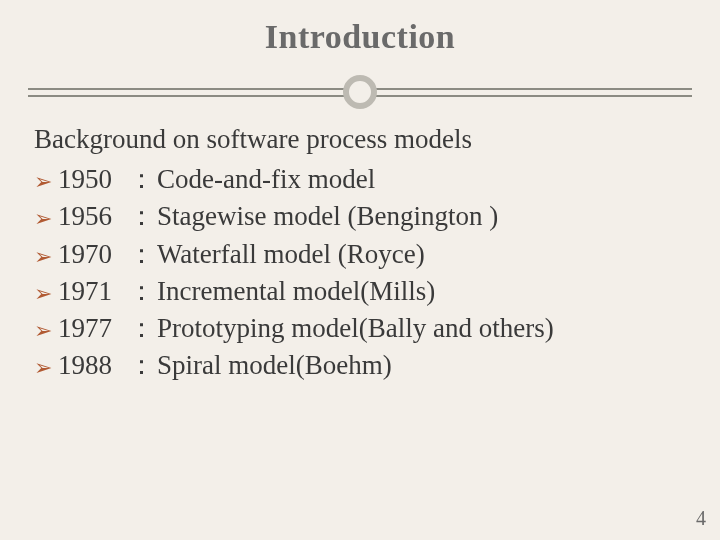  What do you see at coordinates (362, 140) in the screenshot?
I see `subheading: Background on software process models` at bounding box center [362, 140].